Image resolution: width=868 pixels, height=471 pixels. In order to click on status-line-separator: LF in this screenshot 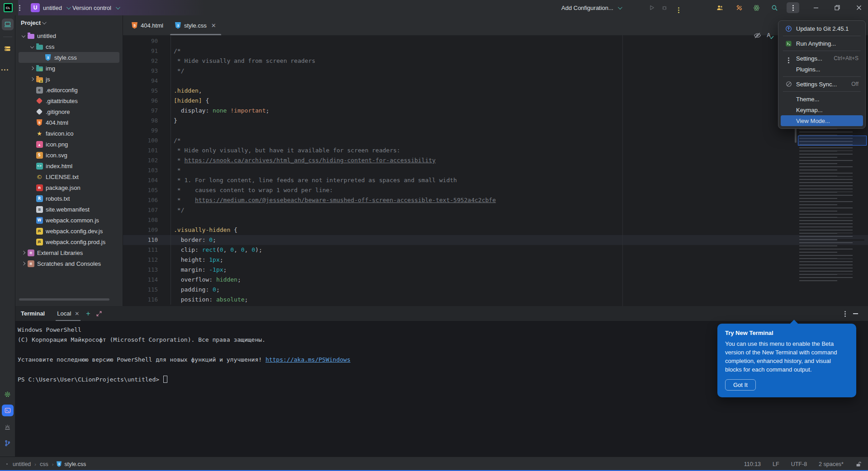, I will do `click(776, 464)`.